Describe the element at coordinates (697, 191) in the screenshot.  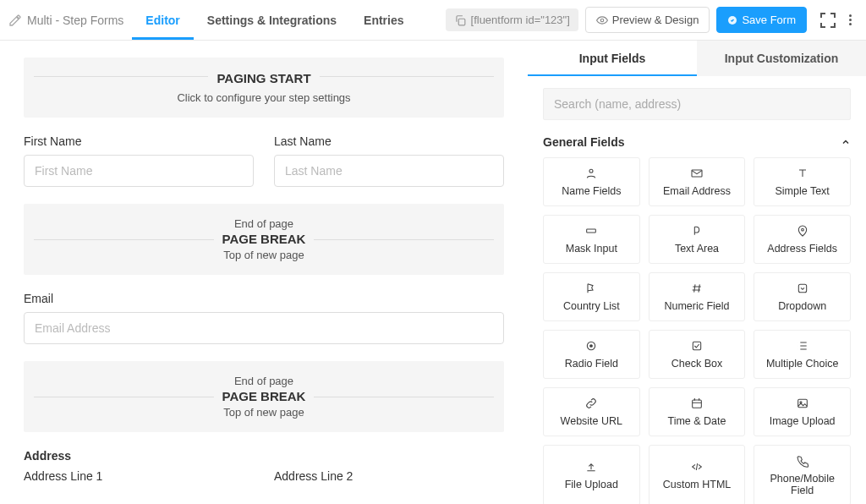
I see `field-card-label: Email Address` at that location.